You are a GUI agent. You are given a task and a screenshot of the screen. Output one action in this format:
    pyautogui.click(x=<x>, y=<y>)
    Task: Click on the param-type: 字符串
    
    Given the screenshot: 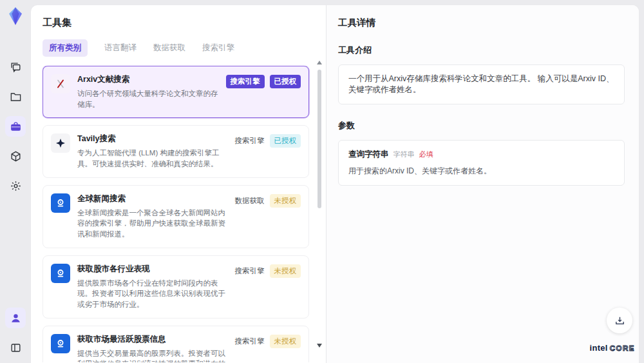 What is the action you would take?
    pyautogui.click(x=404, y=155)
    